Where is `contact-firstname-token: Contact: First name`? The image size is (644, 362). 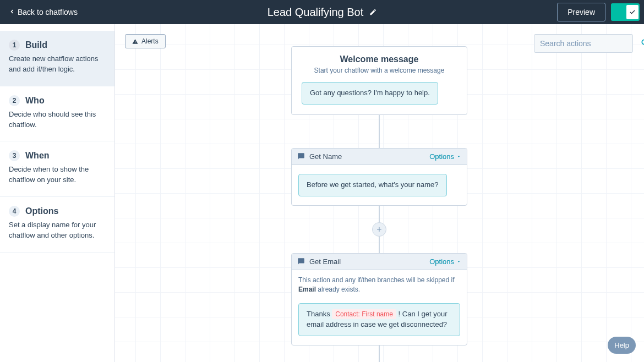 contact-firstname-token: Contact: First name is located at coordinates (364, 314).